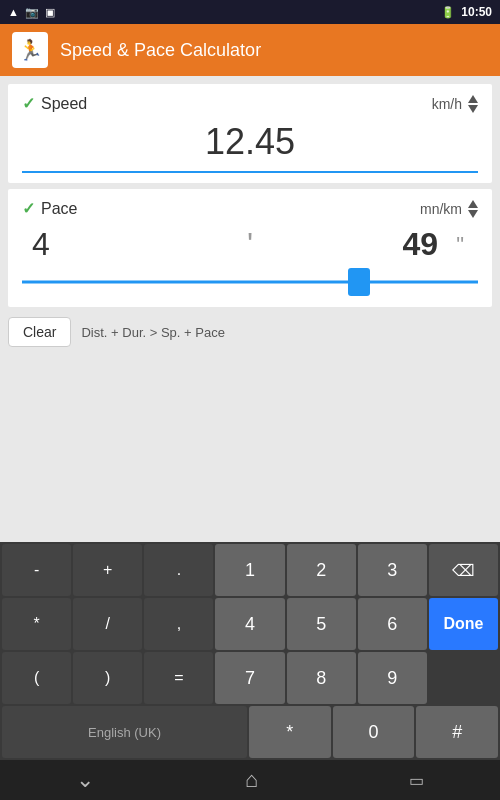 Image resolution: width=500 pixels, height=800 pixels. Describe the element at coordinates (36, 624) in the screenshot. I see `key-asterisk: *` at that location.